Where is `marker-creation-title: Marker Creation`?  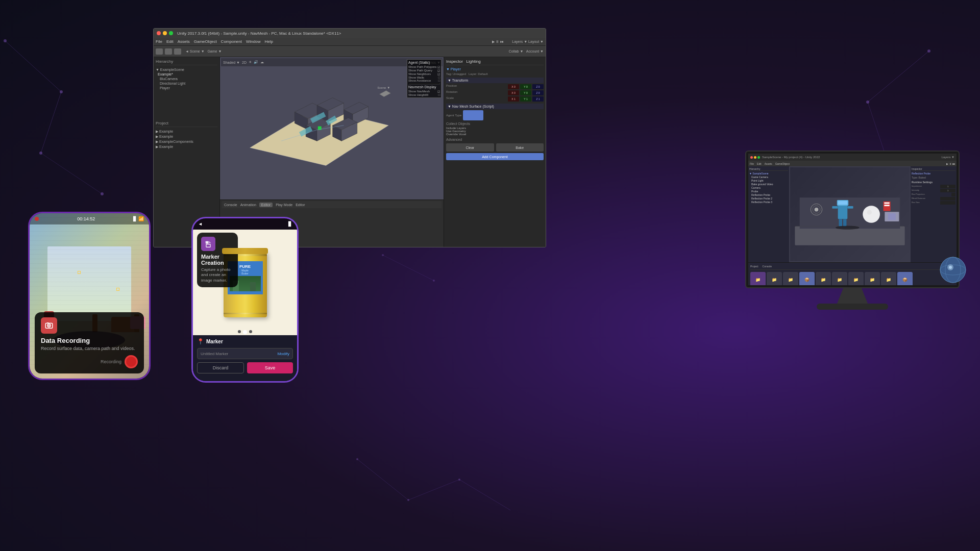
marker-creation-title: Marker Creation is located at coordinates (217, 260).